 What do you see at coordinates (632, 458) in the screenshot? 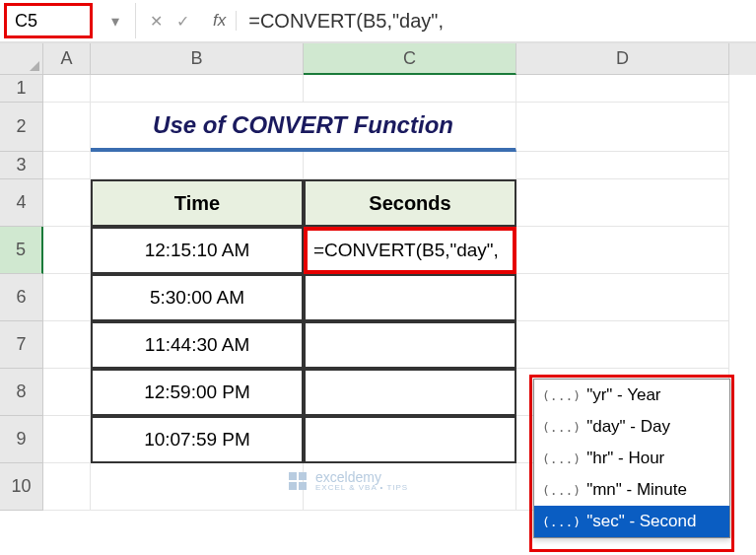
I see `autocomplete-item-hr: (...) "hr" - Hour` at bounding box center [632, 458].